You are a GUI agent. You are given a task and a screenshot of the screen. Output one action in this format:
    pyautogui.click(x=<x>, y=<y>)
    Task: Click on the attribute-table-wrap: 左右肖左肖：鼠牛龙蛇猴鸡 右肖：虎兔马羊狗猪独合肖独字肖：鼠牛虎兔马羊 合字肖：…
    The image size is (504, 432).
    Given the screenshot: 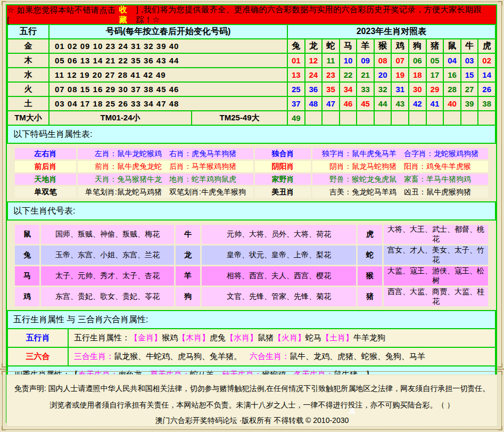 What is the action you would take?
    pyautogui.click(x=251, y=173)
    